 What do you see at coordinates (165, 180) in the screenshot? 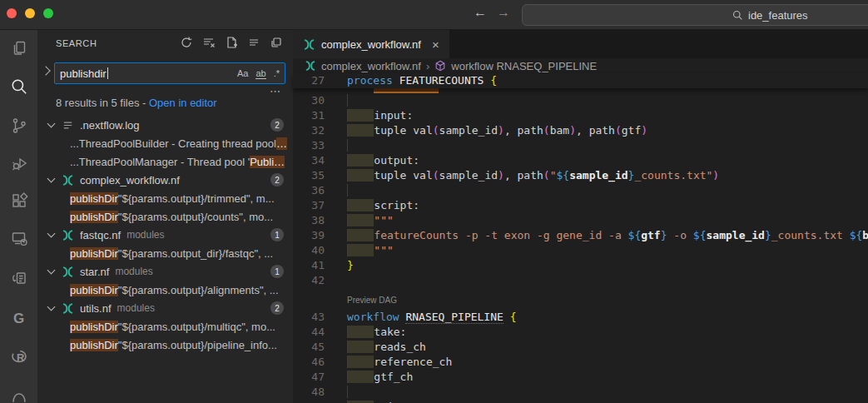
I see `search-result-file-row: complex_workflow.nf2` at bounding box center [165, 180].